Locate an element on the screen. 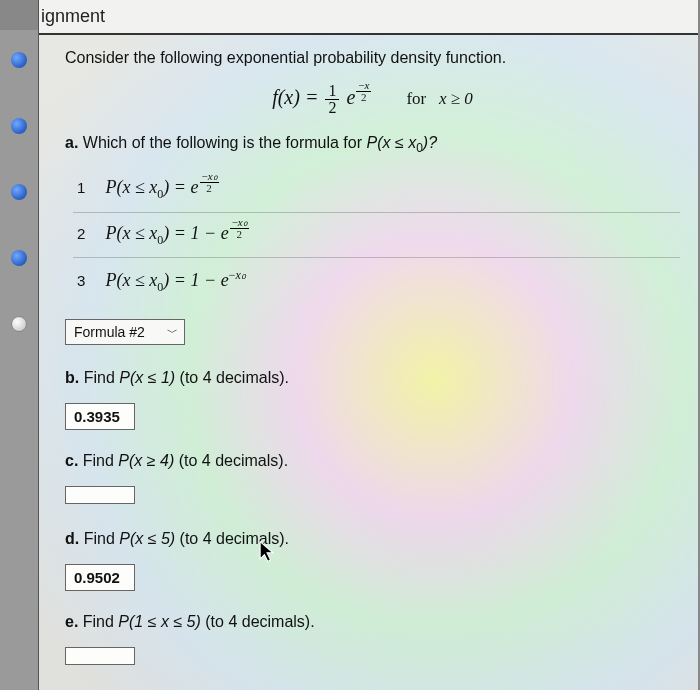  select-value: Formula #2 is located at coordinates (110, 332).